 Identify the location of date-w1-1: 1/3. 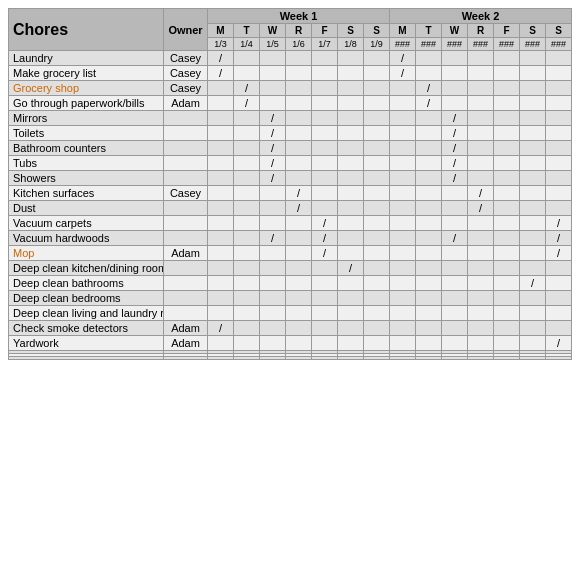
(221, 44).